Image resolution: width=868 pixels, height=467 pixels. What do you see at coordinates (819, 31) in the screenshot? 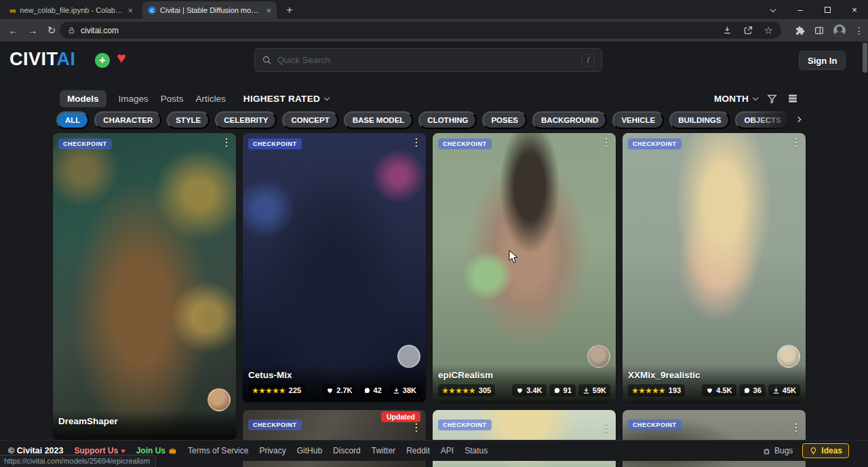
I see `side-panel-icon` at bounding box center [819, 31].